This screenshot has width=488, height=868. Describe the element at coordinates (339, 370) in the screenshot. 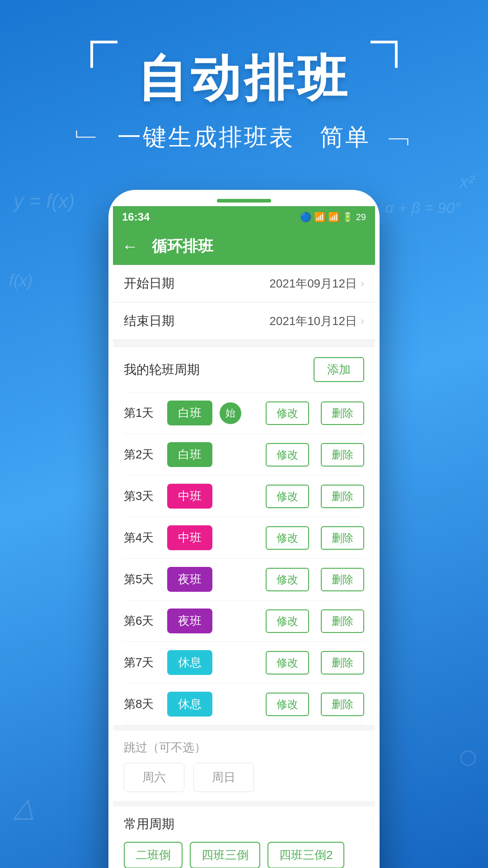

I see `add-shift-button: 添加` at that location.